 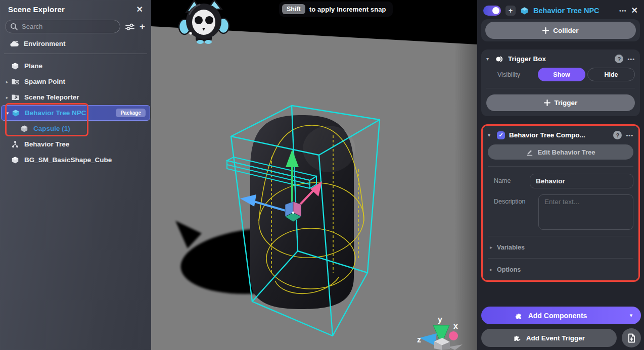 What do you see at coordinates (518, 338) in the screenshot?
I see `puzzle-arrow-icon` at bounding box center [518, 338].